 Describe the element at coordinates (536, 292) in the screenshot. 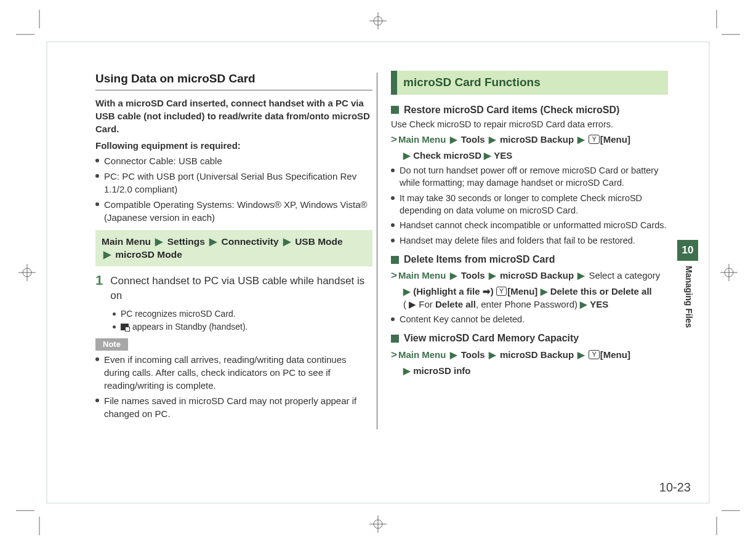

I see `crumb-delete-2: ▶ (Highlight a file ➡) Y[Menu] ▶ Delete …` at that location.